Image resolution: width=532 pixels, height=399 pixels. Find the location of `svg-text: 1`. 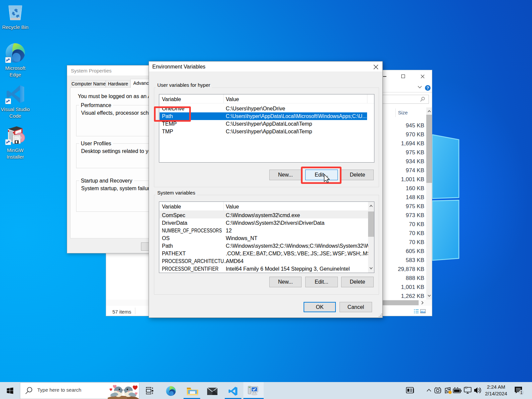

svg-text: 1 is located at coordinates (521, 393).